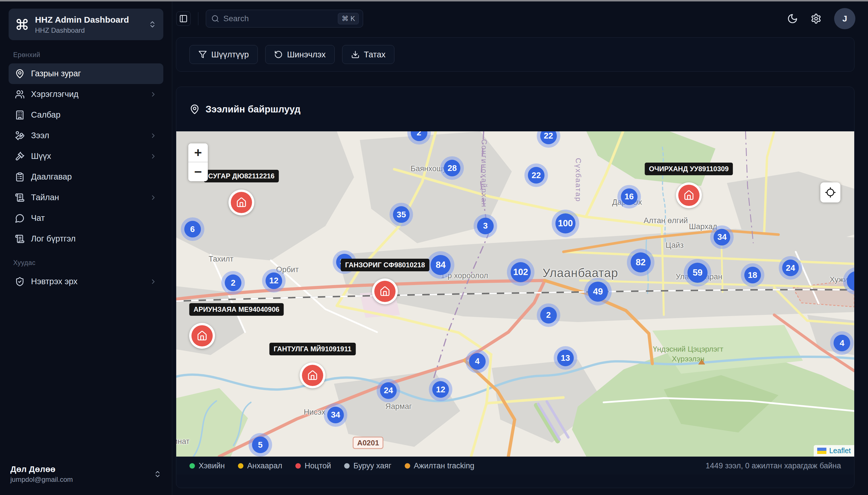  Describe the element at coordinates (548, 138) in the screenshot. I see `cluster-count: 22` at that location.